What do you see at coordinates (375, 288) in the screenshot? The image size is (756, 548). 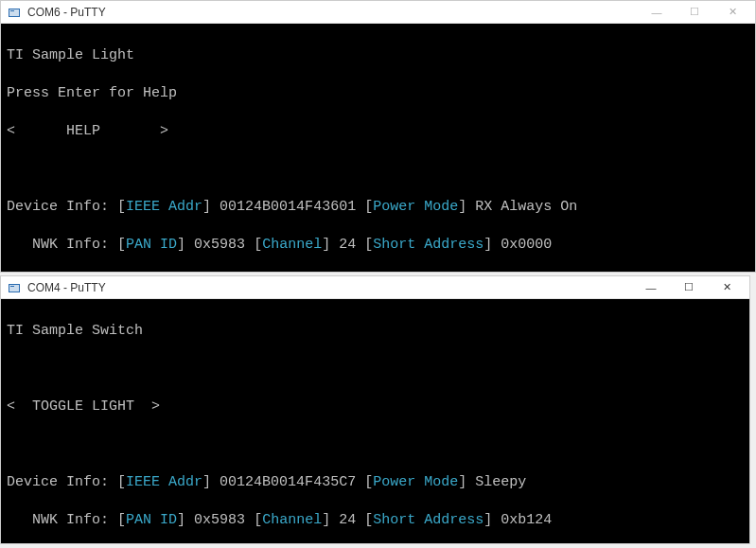 I see `titlebar: COM4 - PuTTY — ☐ ✕` at bounding box center [375, 288].